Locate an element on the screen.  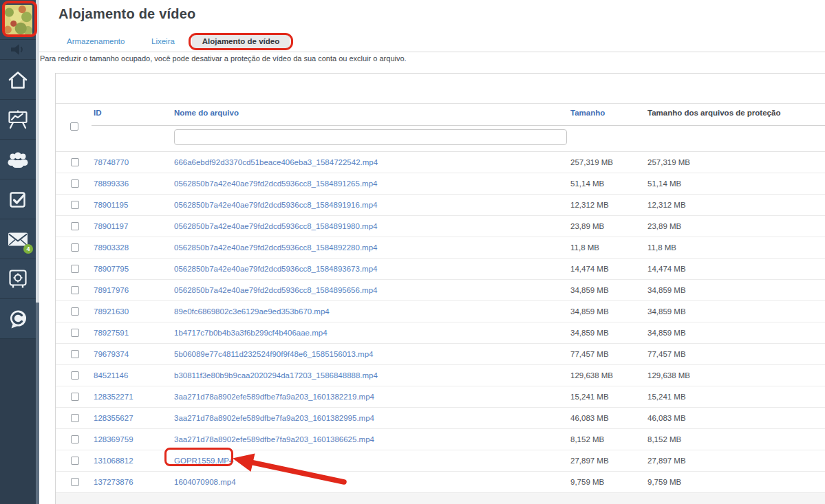
file-size: 257,319 MB is located at coordinates (609, 162).